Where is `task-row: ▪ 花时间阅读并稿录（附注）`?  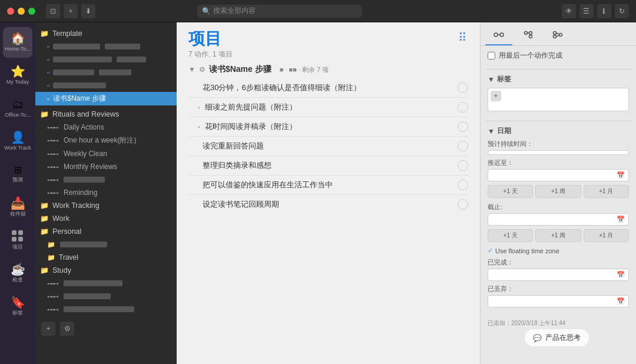 task-row: ▪ 花时间阅读并稿录（附注） is located at coordinates (329, 127).